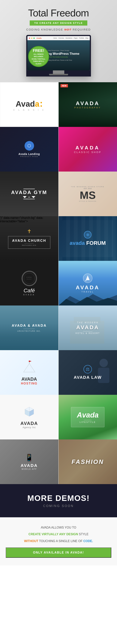 This screenshot has height=644, width=117. I want to click on arch-divider, so click(29, 329).